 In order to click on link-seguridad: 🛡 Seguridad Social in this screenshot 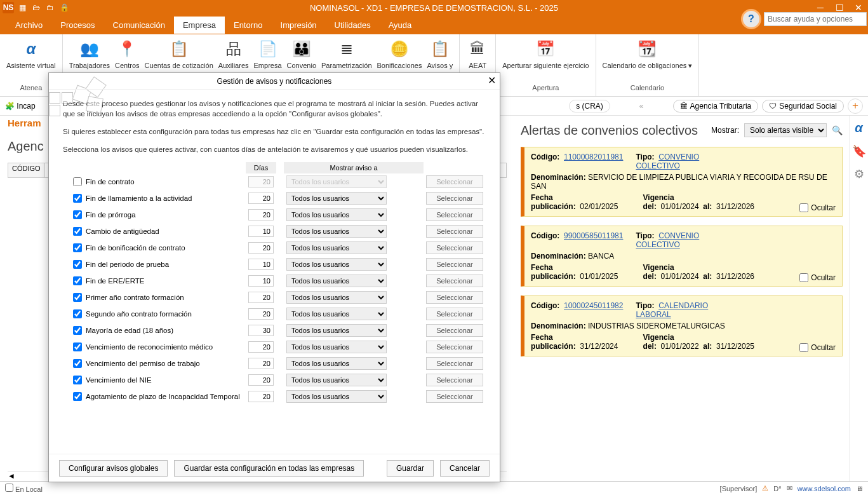, I will do `click(803, 106)`.